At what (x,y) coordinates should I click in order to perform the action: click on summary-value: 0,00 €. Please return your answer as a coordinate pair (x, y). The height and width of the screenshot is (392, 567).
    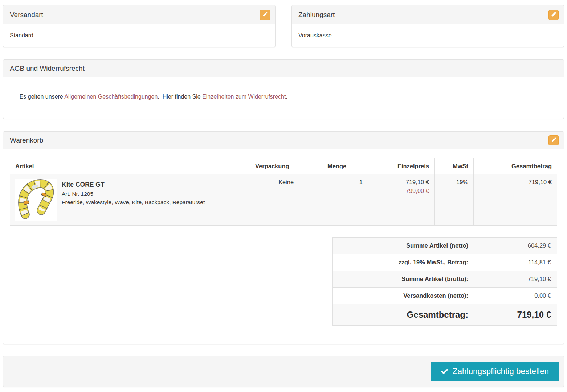
    Looking at the image, I should click on (516, 296).